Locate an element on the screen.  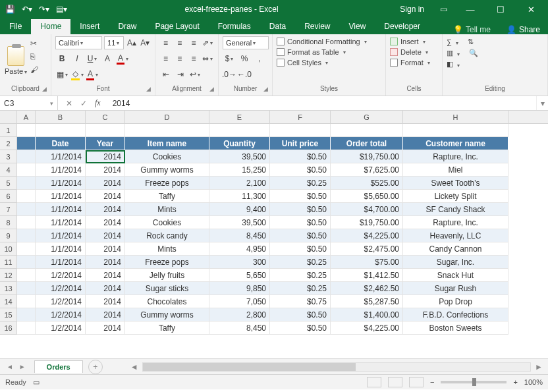
cell: Sugar, Inc. is located at coordinates (456, 262).